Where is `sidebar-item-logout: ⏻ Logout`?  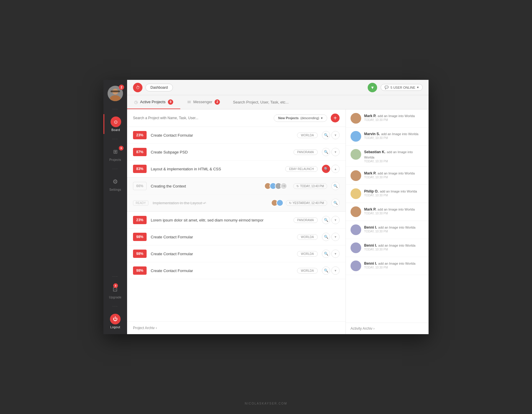
sidebar-item-logout: ⏻ Logout is located at coordinates (115, 321).